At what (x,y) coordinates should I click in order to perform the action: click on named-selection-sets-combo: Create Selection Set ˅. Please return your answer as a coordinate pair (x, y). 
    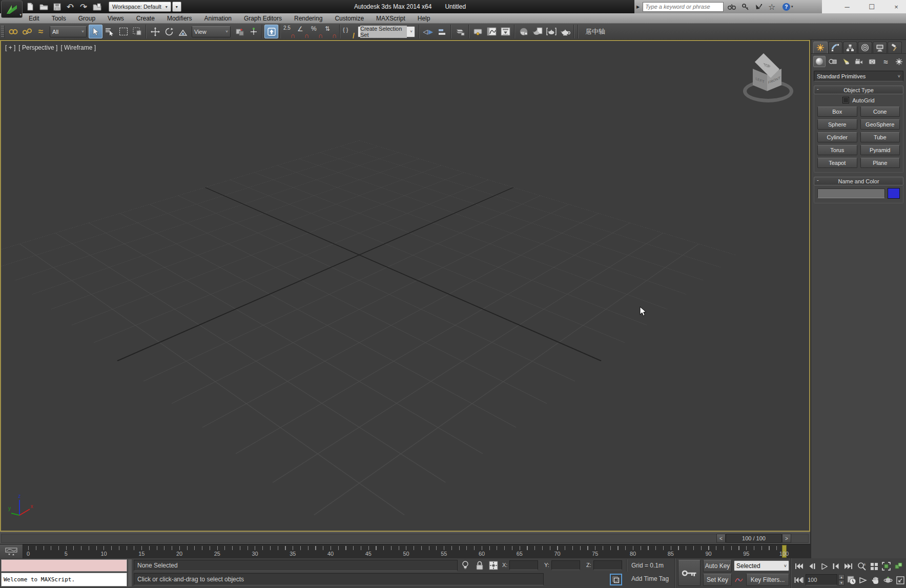
    Looking at the image, I should click on (386, 32).